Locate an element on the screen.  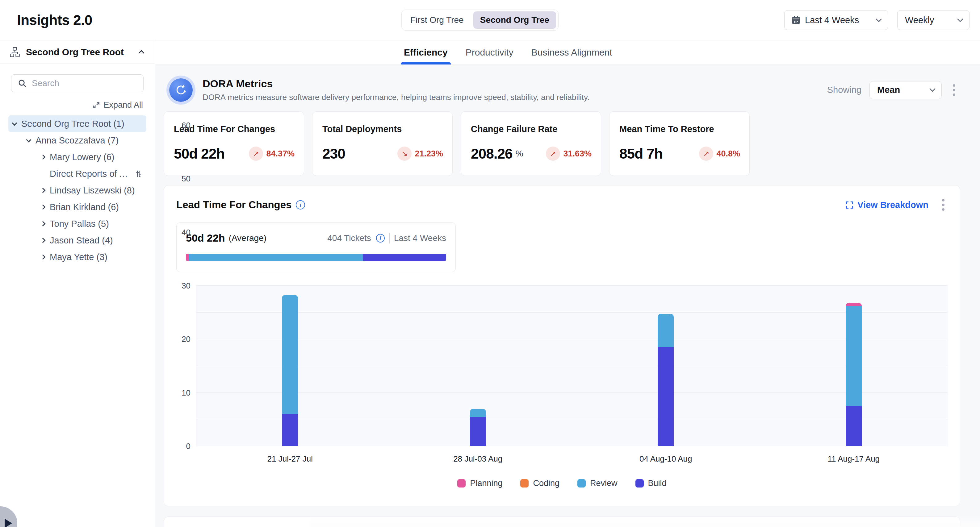
tree-item-jason-stead-4: Jason Stead (4) is located at coordinates (78, 240).